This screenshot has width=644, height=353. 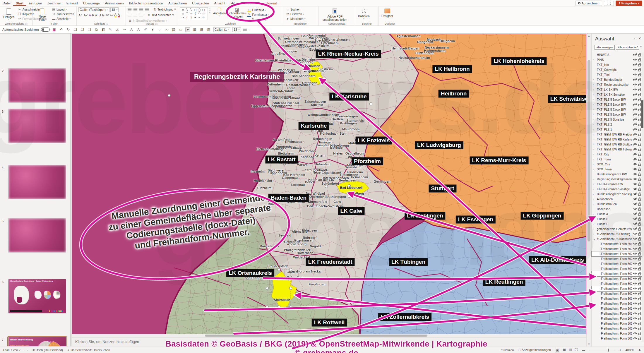 I want to click on bullets-icon, so click(x=129, y=10).